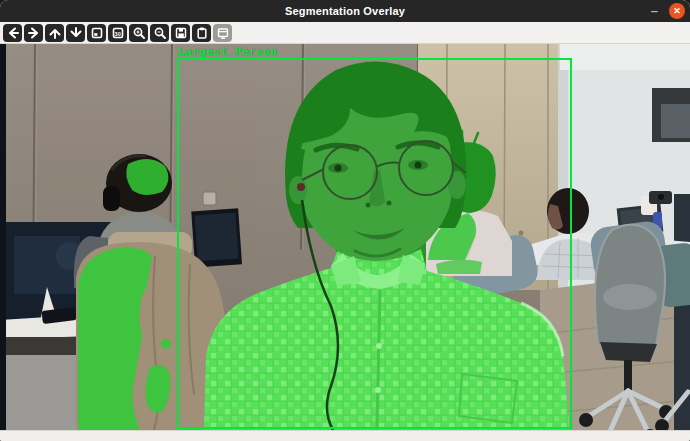 This screenshot has width=690, height=441. What do you see at coordinates (76, 33) in the screenshot?
I see `pan-down-icon` at bounding box center [76, 33].